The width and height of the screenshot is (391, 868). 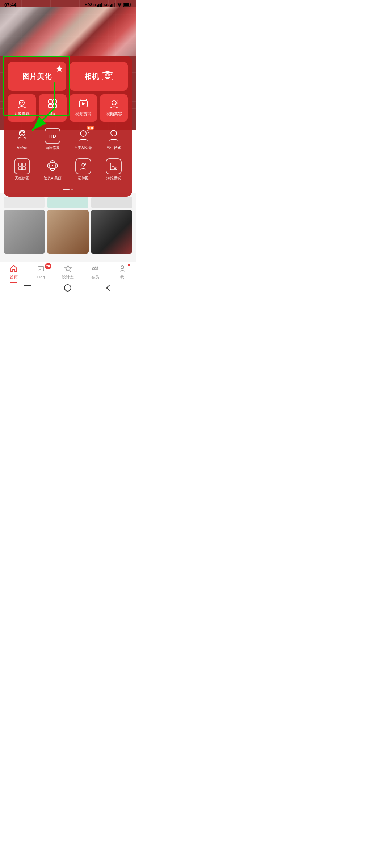 What do you see at coordinates (41, 272) in the screenshot?
I see `nav-plog: Plog 20` at bounding box center [41, 272].